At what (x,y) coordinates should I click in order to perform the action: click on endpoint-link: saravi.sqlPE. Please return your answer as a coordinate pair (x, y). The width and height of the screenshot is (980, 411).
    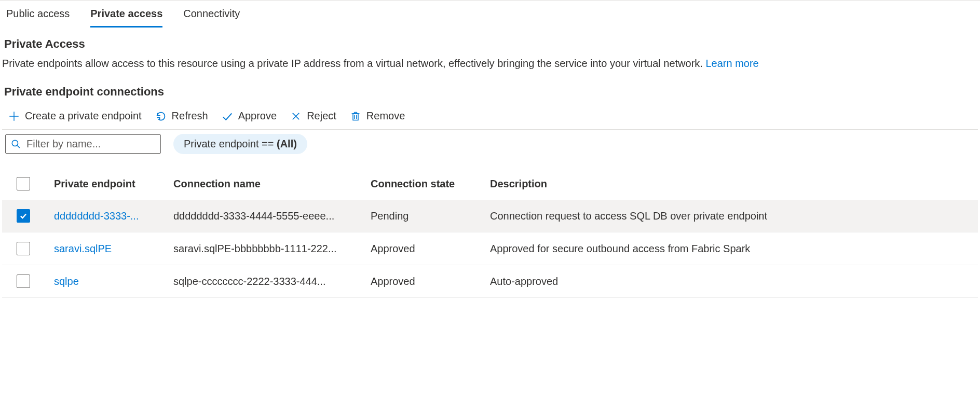
    Looking at the image, I should click on (111, 249).